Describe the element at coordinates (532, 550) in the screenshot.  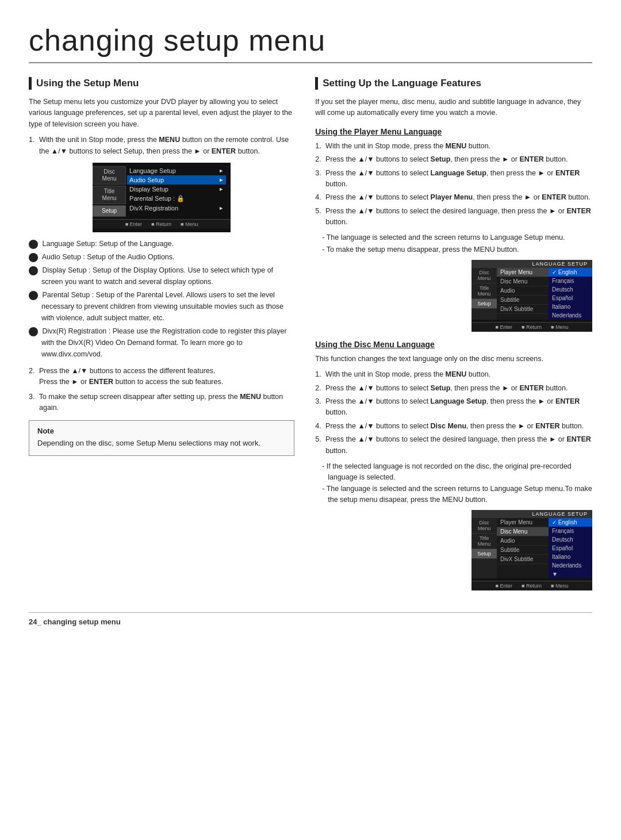
I see `lang-menu-screenshot-2: LANGUAGE SETUP Disc Menu Title Menu Setu…` at that location.